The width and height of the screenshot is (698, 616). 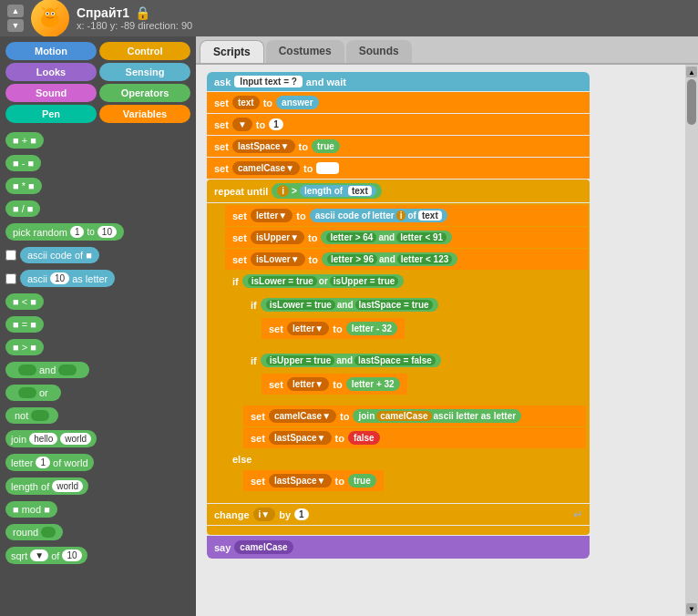 What do you see at coordinates (51, 51) in the screenshot?
I see `cat-motion: Motion` at bounding box center [51, 51].